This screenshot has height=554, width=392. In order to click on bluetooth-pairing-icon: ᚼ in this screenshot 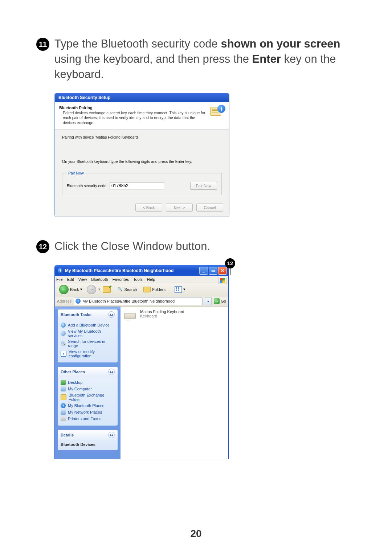, I will do `click(217, 112)`.